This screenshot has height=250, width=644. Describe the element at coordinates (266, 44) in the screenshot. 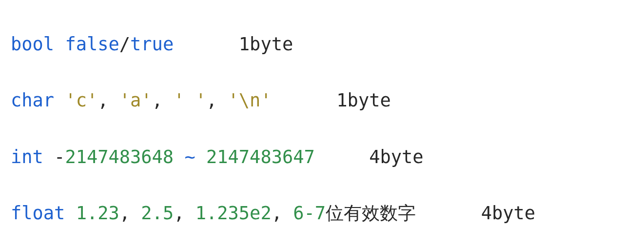

I see `size-bool: 1byte` at that location.